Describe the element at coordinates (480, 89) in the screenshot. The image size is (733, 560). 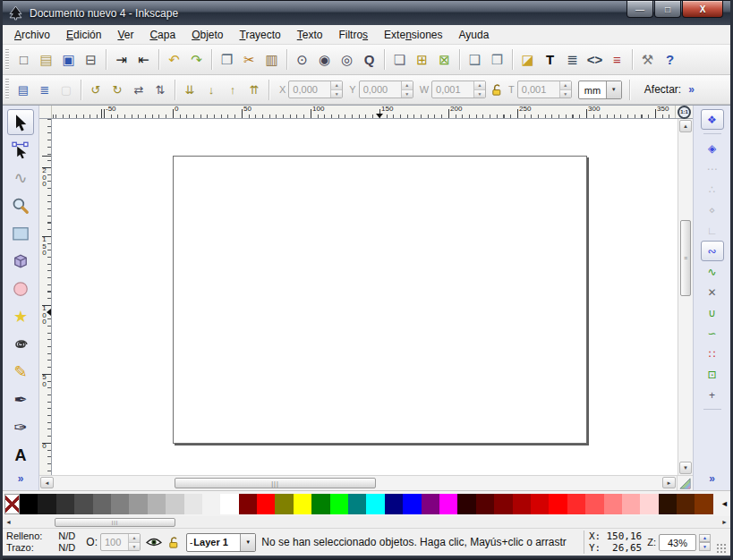
I see `width-spinner: ▲▼` at that location.